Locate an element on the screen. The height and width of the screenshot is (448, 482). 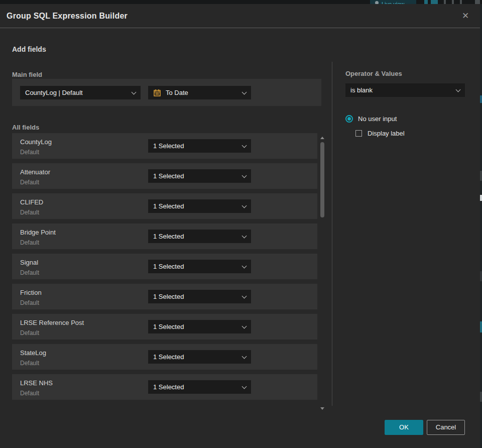
background-app-toolbar: Live view is located at coordinates (241, 2).